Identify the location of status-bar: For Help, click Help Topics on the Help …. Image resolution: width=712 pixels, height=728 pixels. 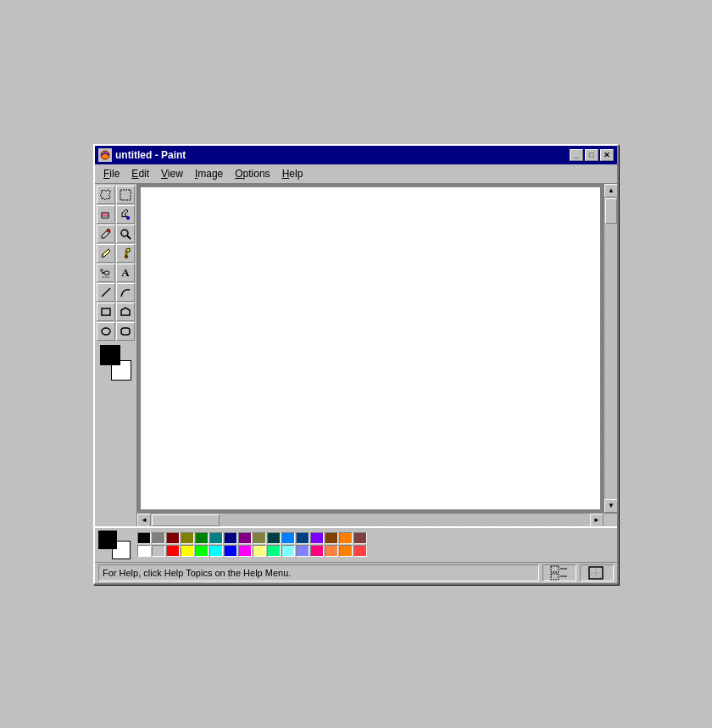
(356, 573).